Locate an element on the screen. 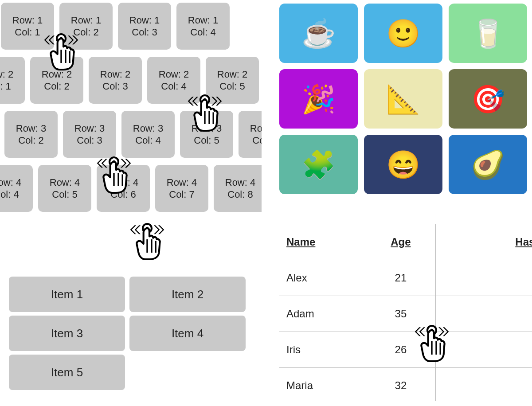 The height and width of the screenshot is (406, 532). item-button: Item 3 is located at coordinates (67, 333).